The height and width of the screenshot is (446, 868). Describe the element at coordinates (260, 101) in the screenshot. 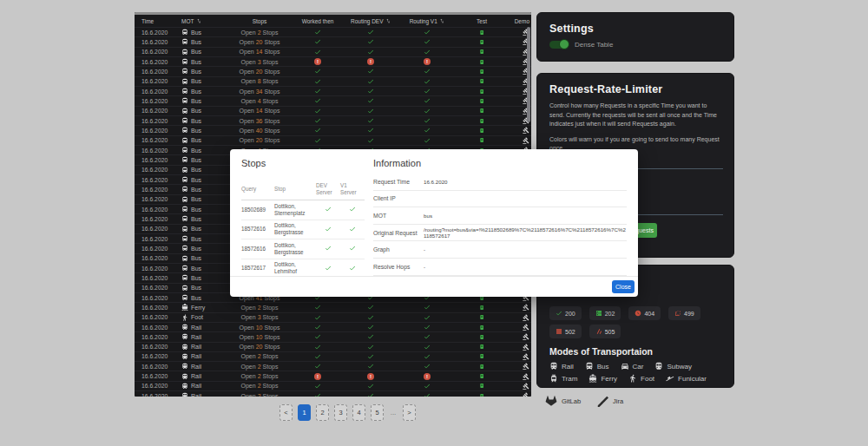

I see `open-stops-link: Open4Stops` at that location.